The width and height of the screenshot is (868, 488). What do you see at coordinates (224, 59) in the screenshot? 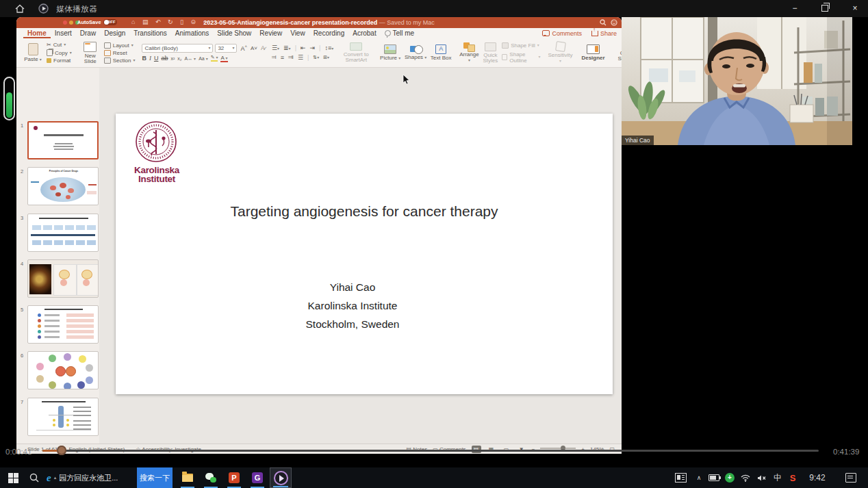
I see `font-color-button: A ▾` at bounding box center [224, 59].